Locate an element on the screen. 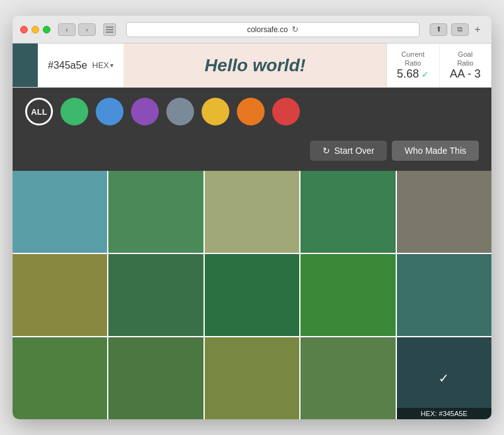 The width and height of the screenshot is (504, 435). maximize-button is located at coordinates (47, 30).